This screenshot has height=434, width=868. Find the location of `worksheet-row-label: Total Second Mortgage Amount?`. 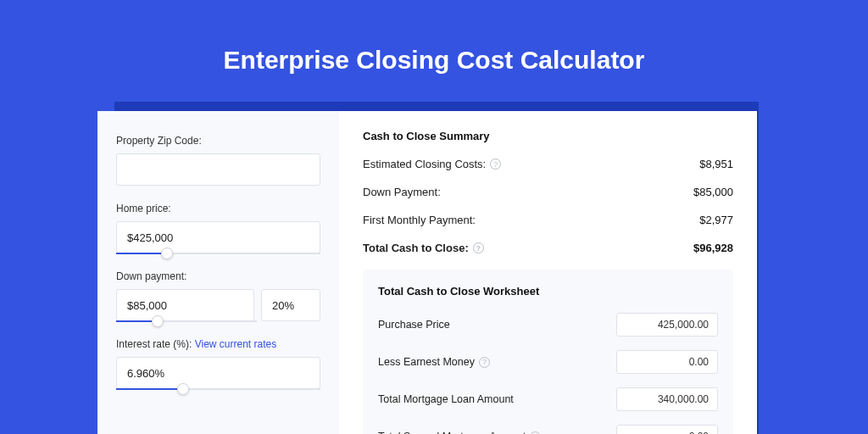

worksheet-row-label: Total Second Mortgage Amount? is located at coordinates (459, 432).